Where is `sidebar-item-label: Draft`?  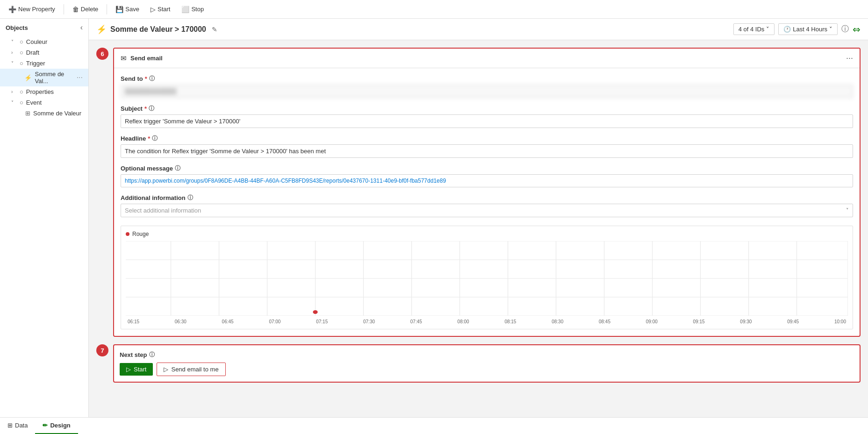 sidebar-item-label: Draft is located at coordinates (33, 52).